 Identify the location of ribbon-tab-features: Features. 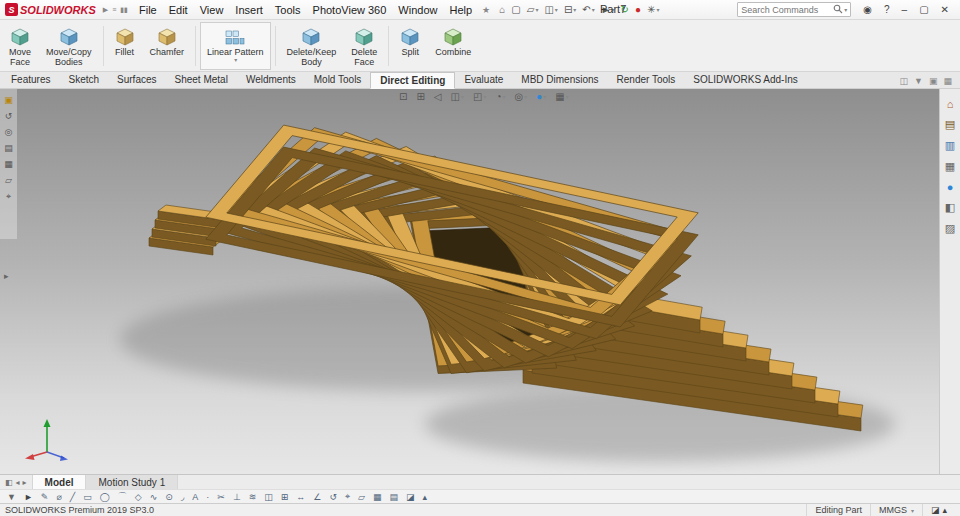
(30, 80).